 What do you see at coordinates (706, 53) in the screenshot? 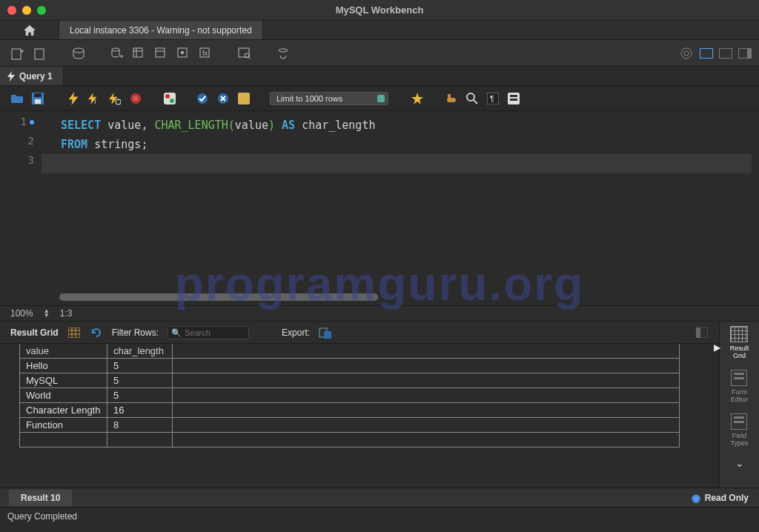
I see `toggle-left-panel-icon` at bounding box center [706, 53].